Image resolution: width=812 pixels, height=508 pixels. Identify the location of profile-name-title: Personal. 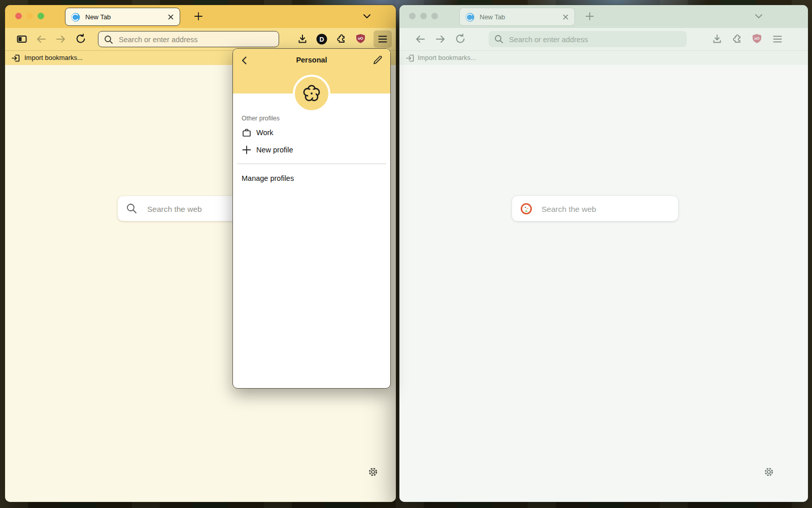
(312, 60).